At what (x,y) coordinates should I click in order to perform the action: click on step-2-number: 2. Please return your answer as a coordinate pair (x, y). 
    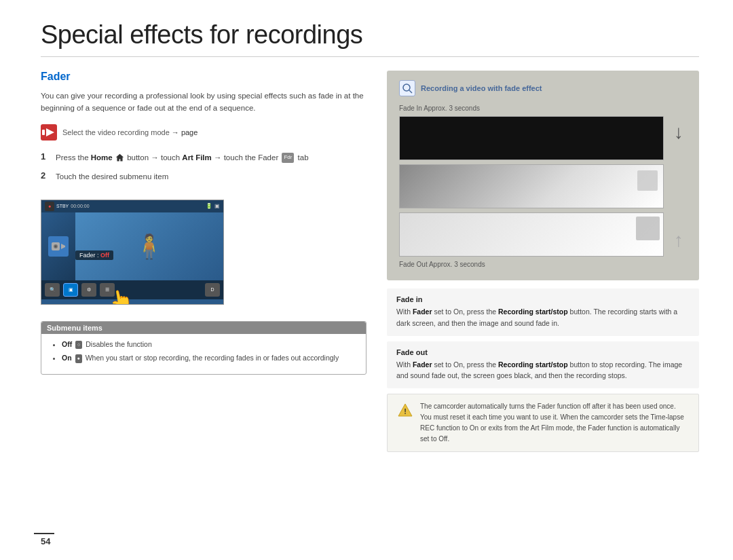
    Looking at the image, I should click on (45, 175).